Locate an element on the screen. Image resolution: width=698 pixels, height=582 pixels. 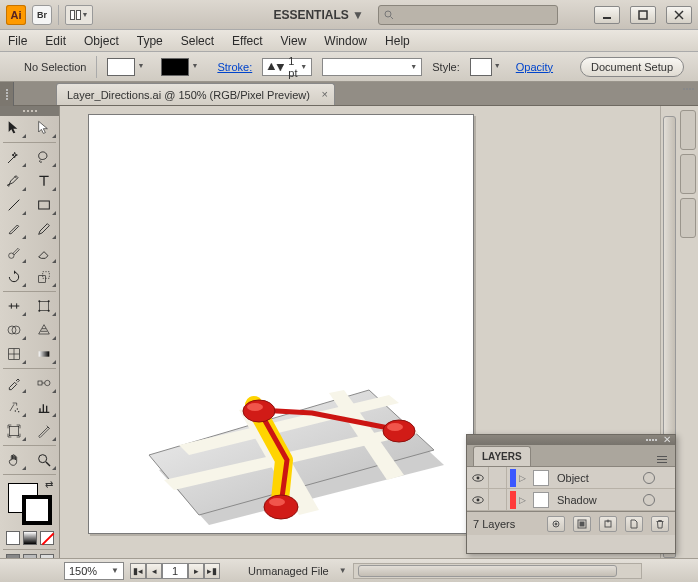
opacity-link: Opacity is located at coordinates (534, 67).